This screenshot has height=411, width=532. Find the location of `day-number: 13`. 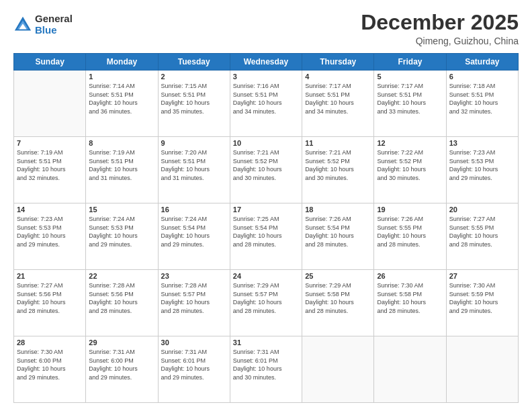

day-number: 13 is located at coordinates (482, 143).